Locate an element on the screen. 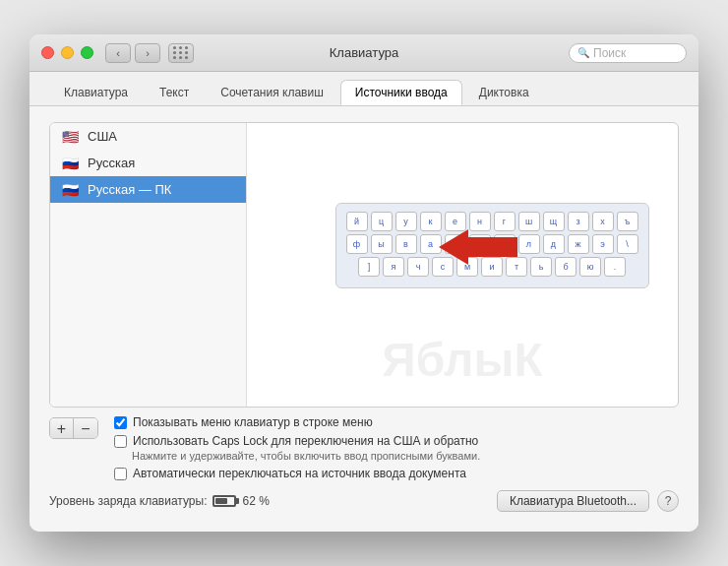  kb-key: у is located at coordinates (406, 221).